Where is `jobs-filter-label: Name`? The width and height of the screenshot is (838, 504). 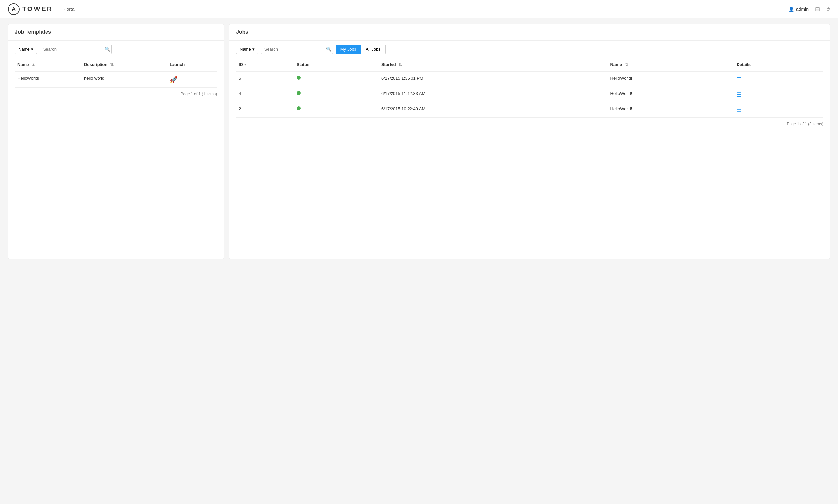
jobs-filter-label: Name is located at coordinates (245, 49).